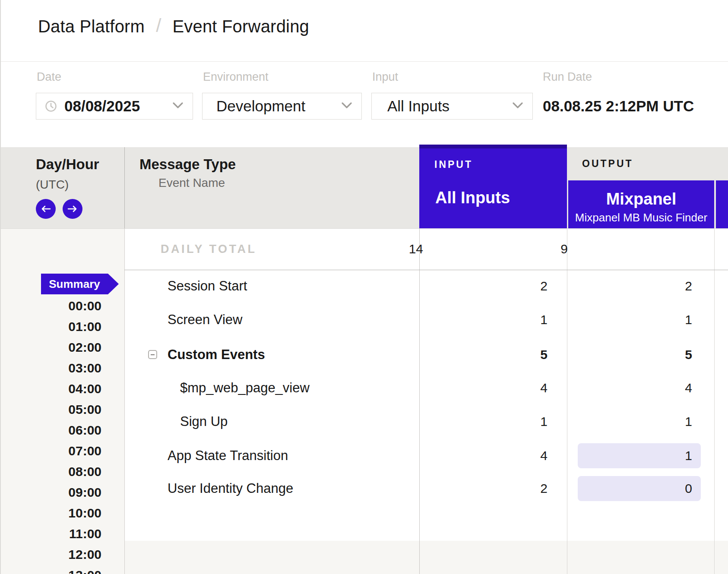 The width and height of the screenshot is (728, 574). Describe the element at coordinates (51, 327) in the screenshot. I see `hour-label: 01:00` at that location.